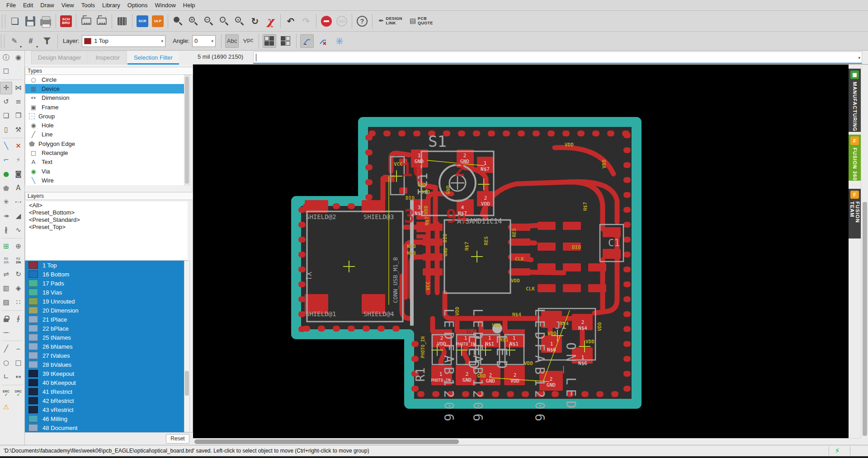 Image resolution: width=868 pixels, height=458 pixels. I want to click on layer-row-22: 22 bPlace, so click(106, 328).